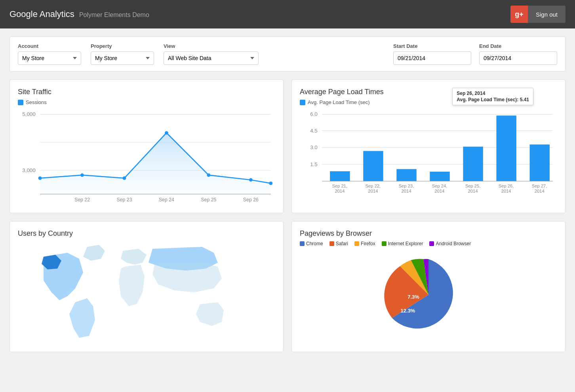 The height and width of the screenshot is (392, 575). I want to click on legend-ie: Internet Explorer, so click(402, 244).